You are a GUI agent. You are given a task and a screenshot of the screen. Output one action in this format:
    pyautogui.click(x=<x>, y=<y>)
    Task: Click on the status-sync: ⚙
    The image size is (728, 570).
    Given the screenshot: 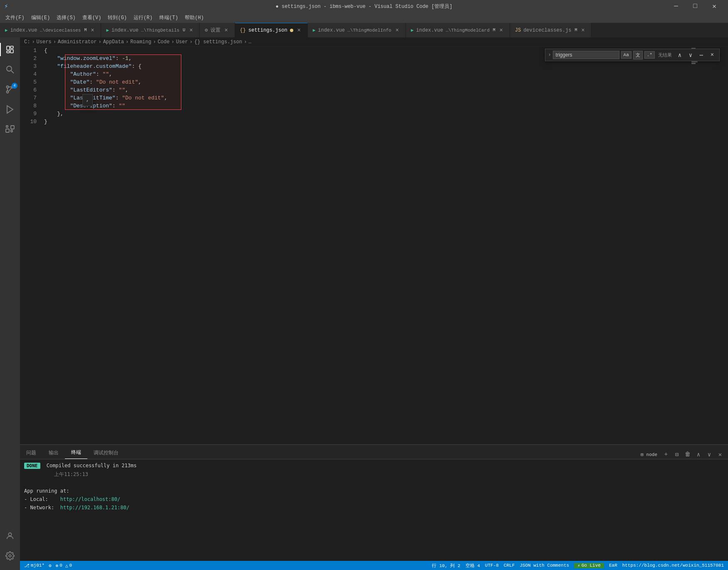 What is the action you would take?
    pyautogui.click(x=50, y=566)
    